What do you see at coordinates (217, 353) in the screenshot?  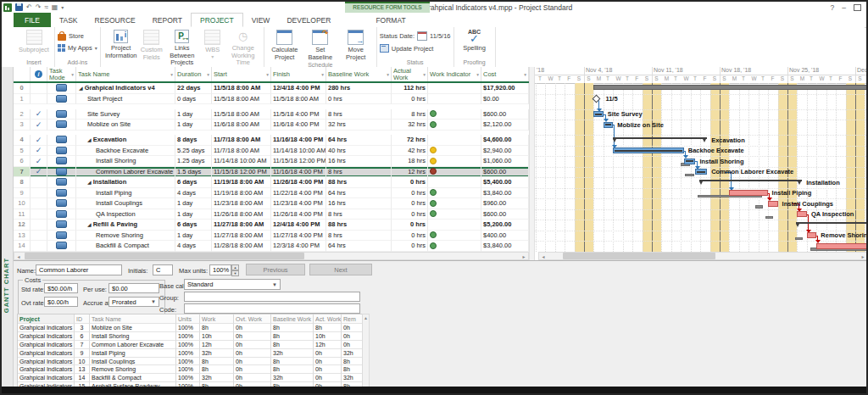 I see `work-cell: 32h` at bounding box center [217, 353].